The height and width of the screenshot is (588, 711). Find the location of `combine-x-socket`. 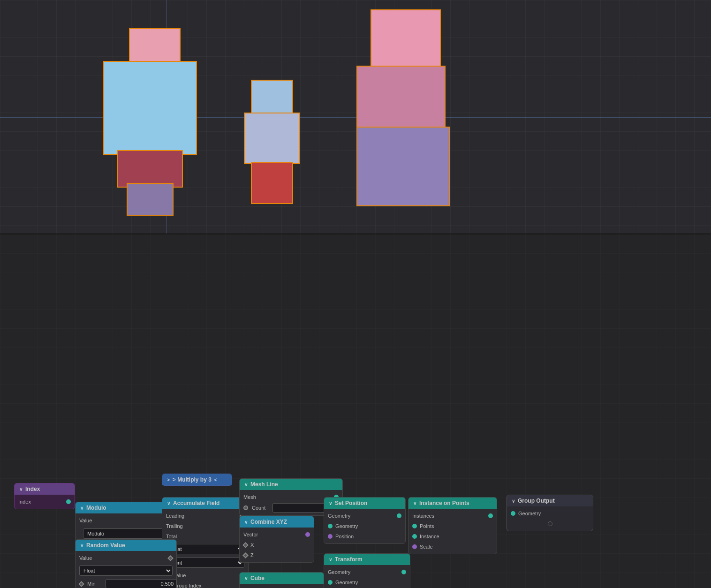

combine-x-socket is located at coordinates (246, 545).